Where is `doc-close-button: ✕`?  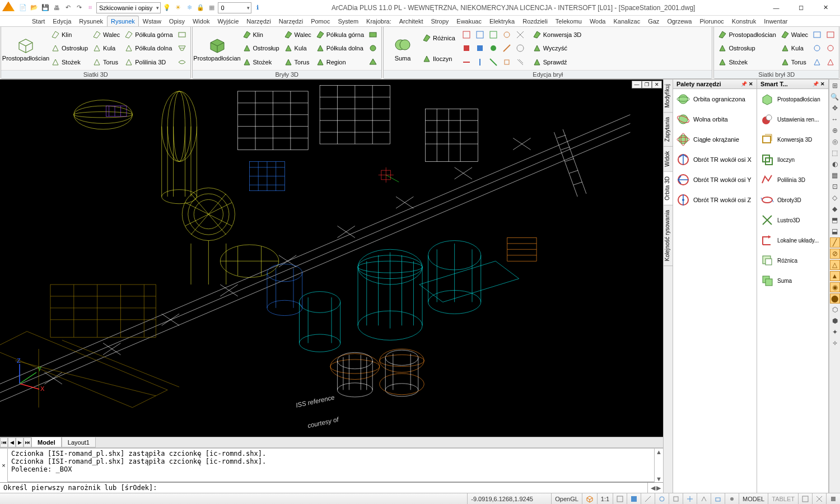 doc-close-button: ✕ is located at coordinates (657, 85).